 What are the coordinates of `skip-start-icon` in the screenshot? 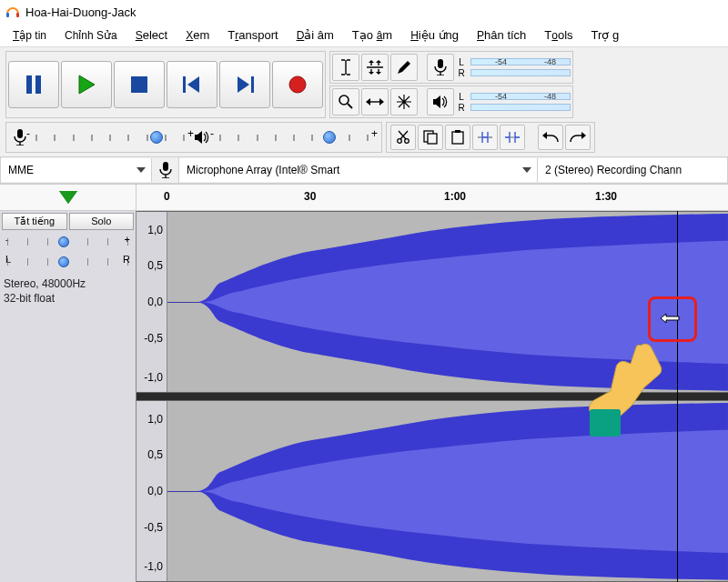 It's located at (192, 85).